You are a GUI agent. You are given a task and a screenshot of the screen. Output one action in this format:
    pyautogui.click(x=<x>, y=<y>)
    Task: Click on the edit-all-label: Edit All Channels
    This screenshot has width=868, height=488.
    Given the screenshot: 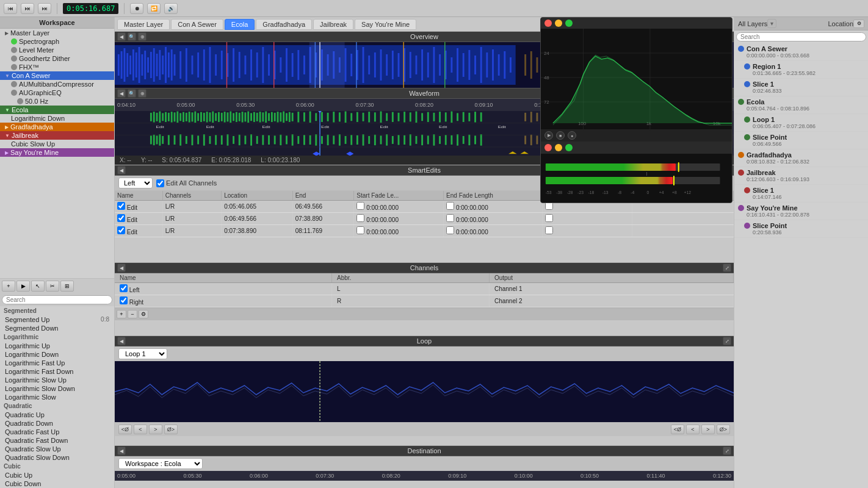 What is the action you would take?
    pyautogui.click(x=187, y=183)
    